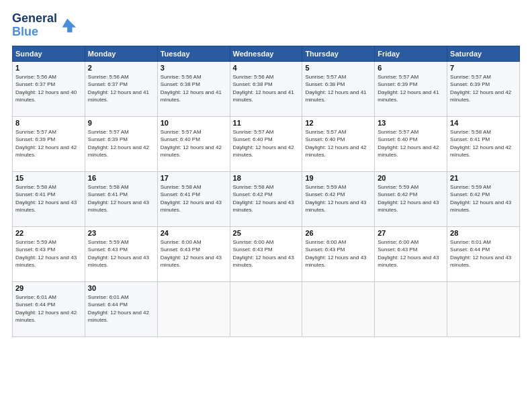 The height and width of the screenshot is (411, 532). Describe the element at coordinates (49, 309) in the screenshot. I see `calendar-cell: 29Sunrise: 6:01 AMSunset: 6:44 PMDayligh…` at that location.